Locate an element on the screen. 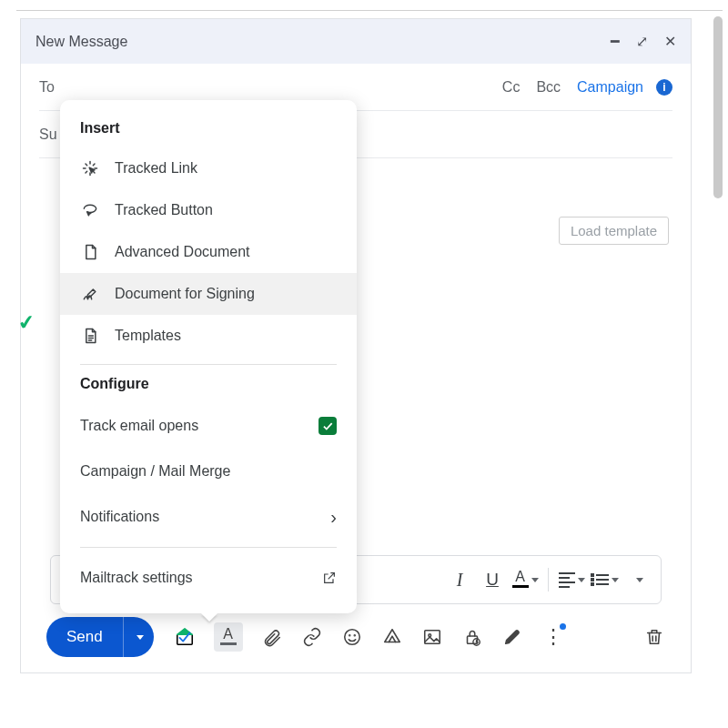  tracked-link-label: Tracked Link is located at coordinates (157, 168).